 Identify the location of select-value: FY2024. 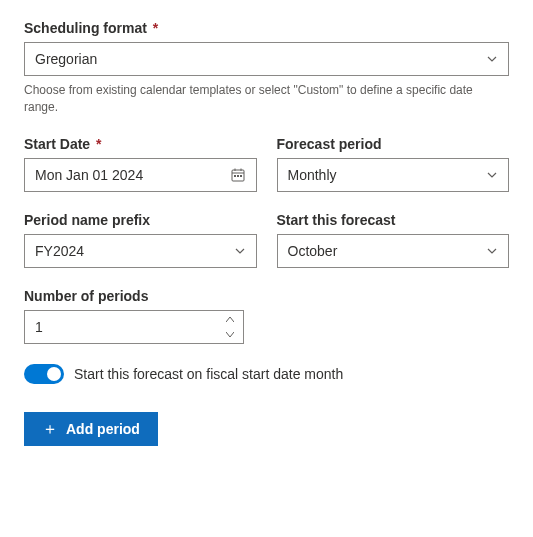
(134, 251).